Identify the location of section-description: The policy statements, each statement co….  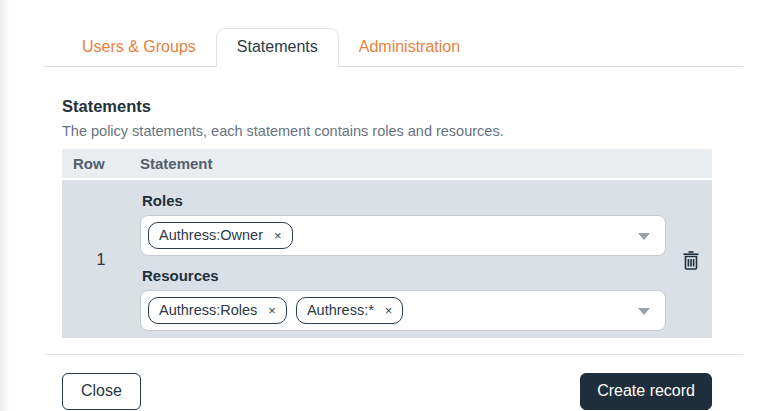
(387, 131).